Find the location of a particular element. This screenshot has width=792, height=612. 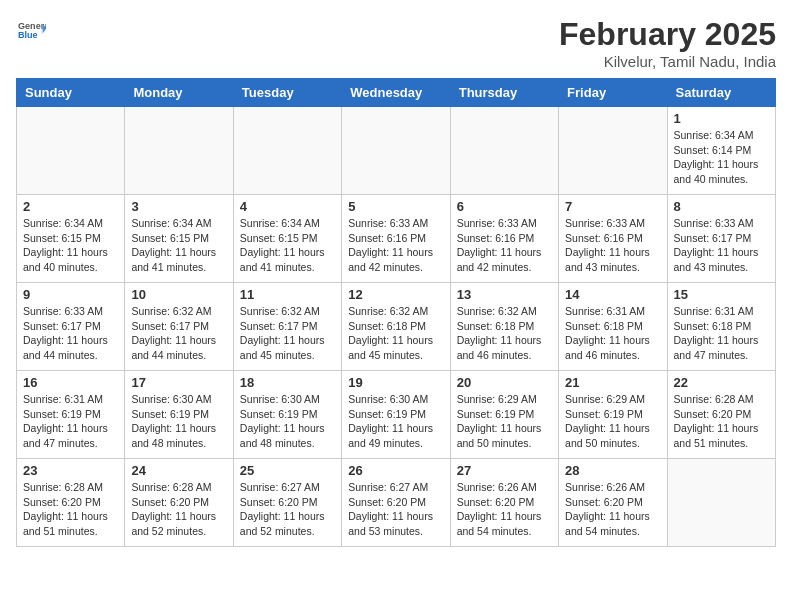

calendar-day-cell: 24Sunrise: 6:28 AM Sunset: 6:20 PM Dayli… is located at coordinates (179, 503).